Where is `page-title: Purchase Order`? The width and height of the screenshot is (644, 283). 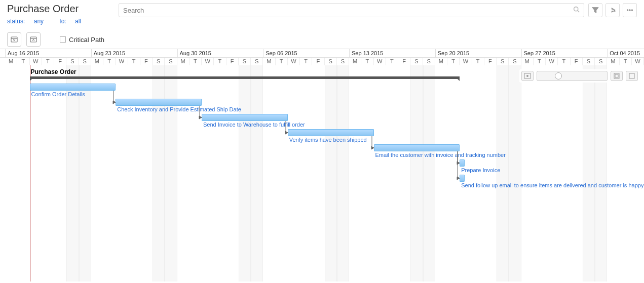
page-title: Purchase Order is located at coordinates (63, 9).